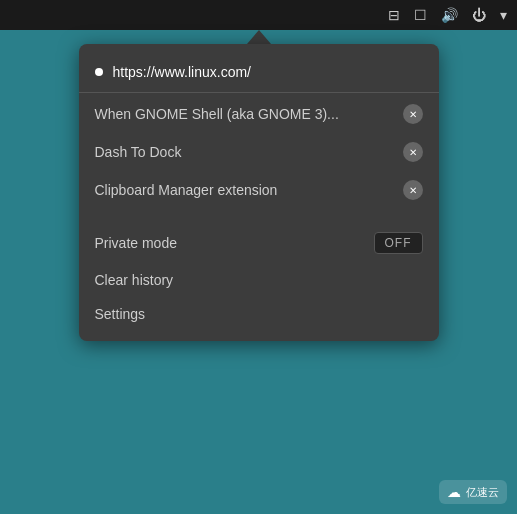 This screenshot has width=517, height=514. Describe the element at coordinates (182, 72) in the screenshot. I see `url-text: https://www.linux.com/` at that location.